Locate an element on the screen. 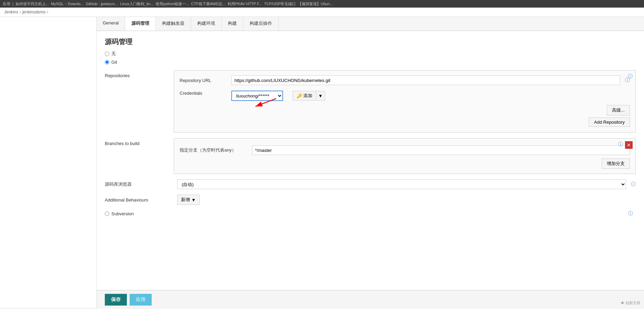  browser-sep: | is located at coordinates (13, 4).